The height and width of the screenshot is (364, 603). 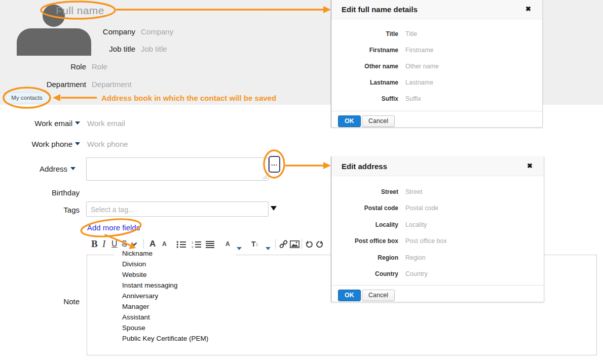 I want to click on insert-link-button, so click(x=284, y=244).